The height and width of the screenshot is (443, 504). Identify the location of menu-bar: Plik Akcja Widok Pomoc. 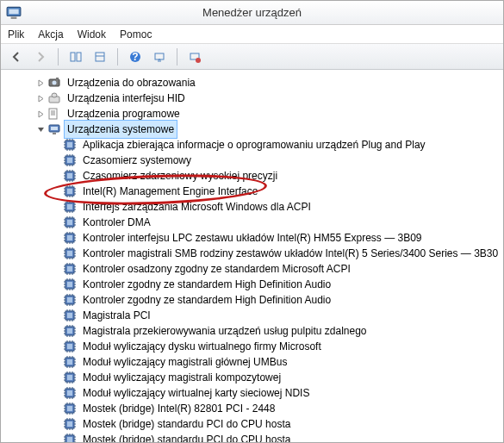
(252, 34).